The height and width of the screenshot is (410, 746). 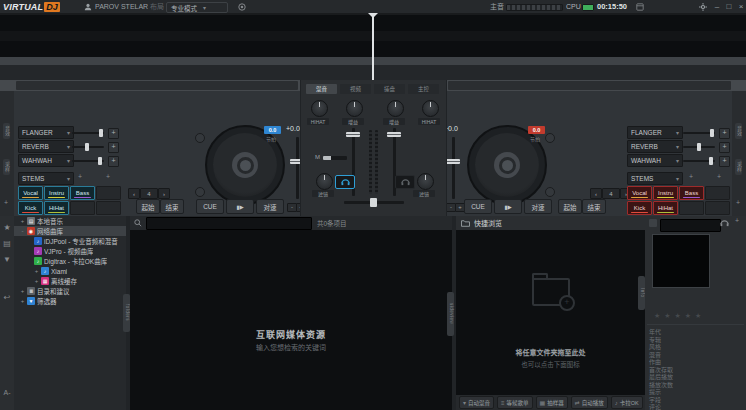 What do you see at coordinates (229, 224) in the screenshot?
I see `search-input` at bounding box center [229, 224].